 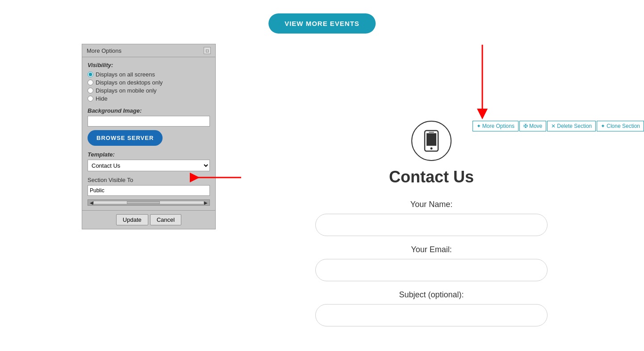 What do you see at coordinates (431, 315) in the screenshot?
I see `subject-input-visual` at bounding box center [431, 315].